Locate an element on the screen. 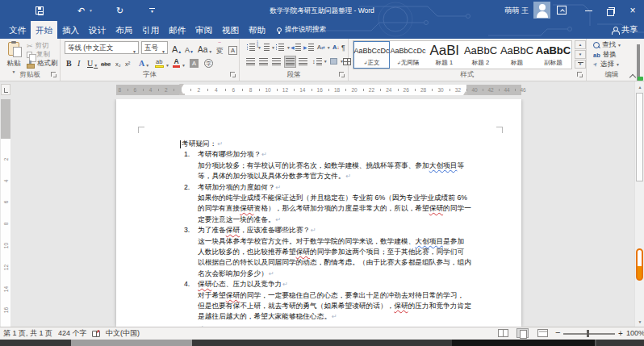 This screenshot has width=644, height=346. qat-customize-icon: ▼ is located at coordinates (152, 10).